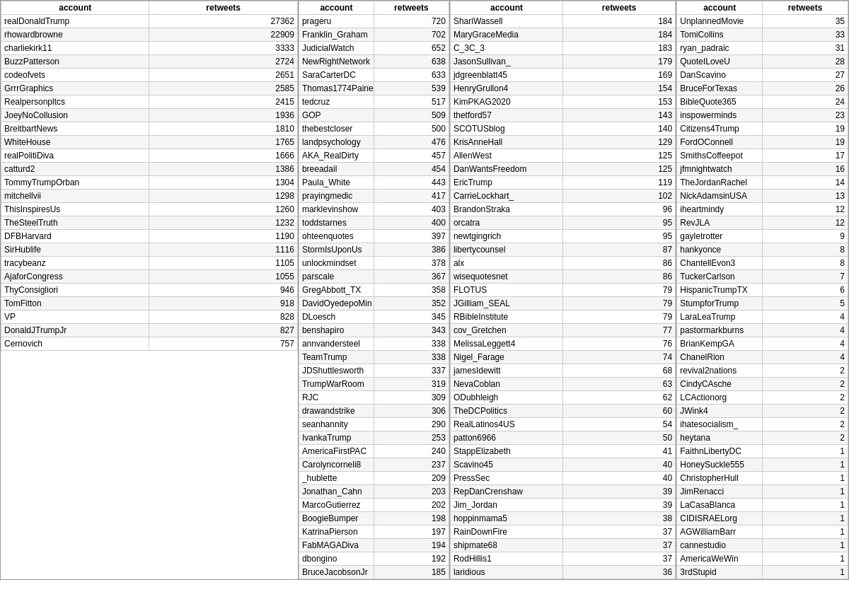  Describe the element at coordinates (620, 492) in the screenshot. I see `retweets-cell: 39` at that location.